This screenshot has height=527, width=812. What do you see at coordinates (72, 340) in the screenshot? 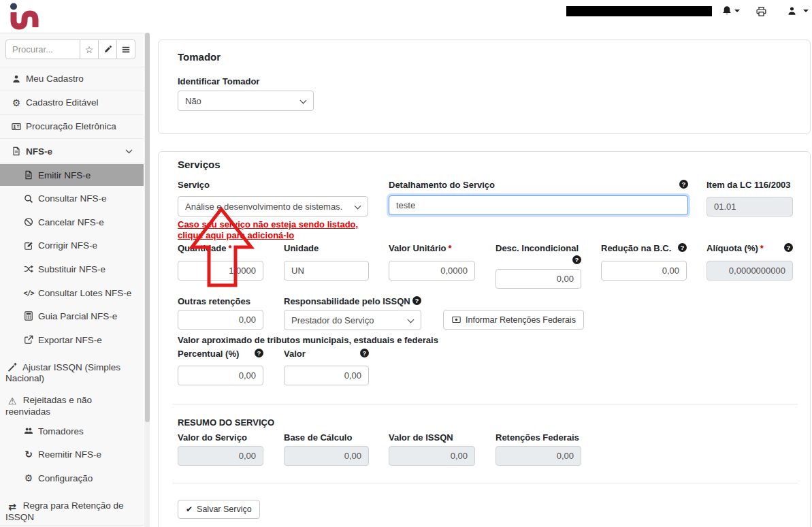
I see `sidebar-item-exportar-nfse: Exportar NFS-e` at bounding box center [72, 340].